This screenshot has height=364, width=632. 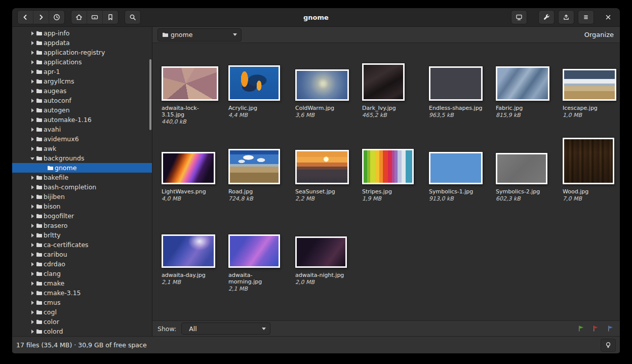 What do you see at coordinates (526, 98) in the screenshot?
I see `file-cell: Fabric.jpg815,9 kB` at bounding box center [526, 98].